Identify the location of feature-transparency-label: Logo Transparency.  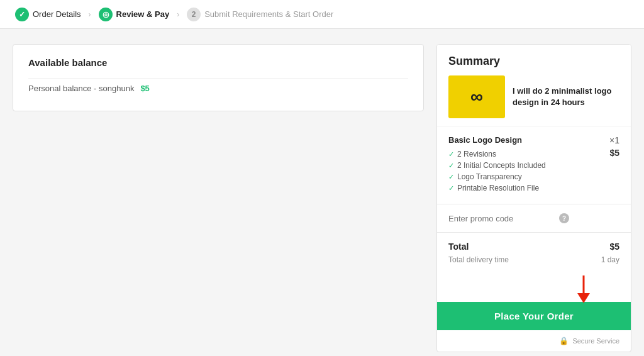
(489, 177).